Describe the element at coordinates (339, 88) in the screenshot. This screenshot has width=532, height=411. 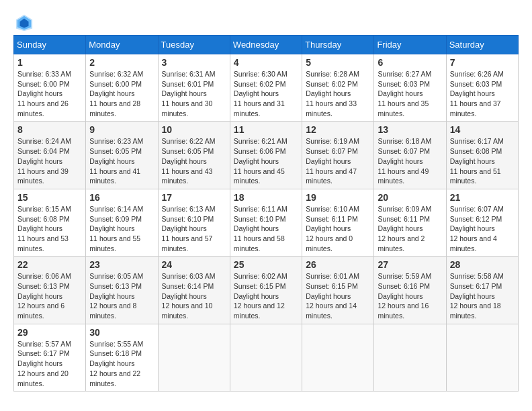
I see `calendar-cell: 5Sunrise: 6:28 AMSunset: 6:02 PMDaylight…` at that location.